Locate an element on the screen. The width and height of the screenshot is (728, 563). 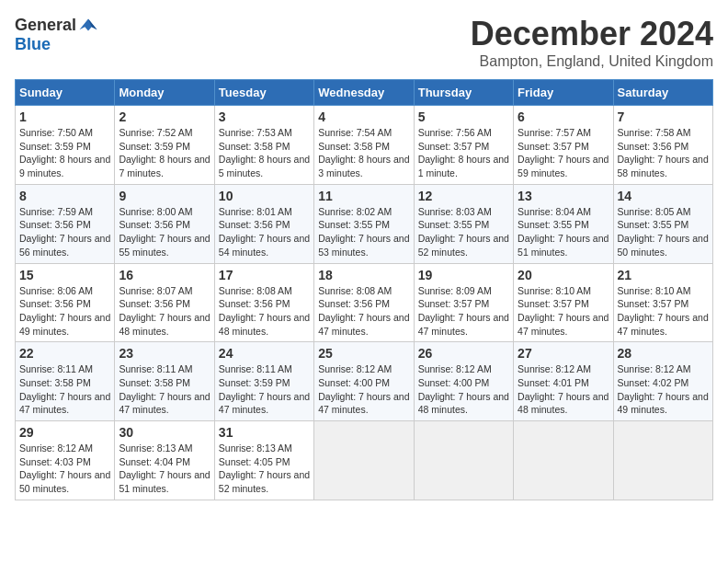
day-number: 26 is located at coordinates (463, 353).